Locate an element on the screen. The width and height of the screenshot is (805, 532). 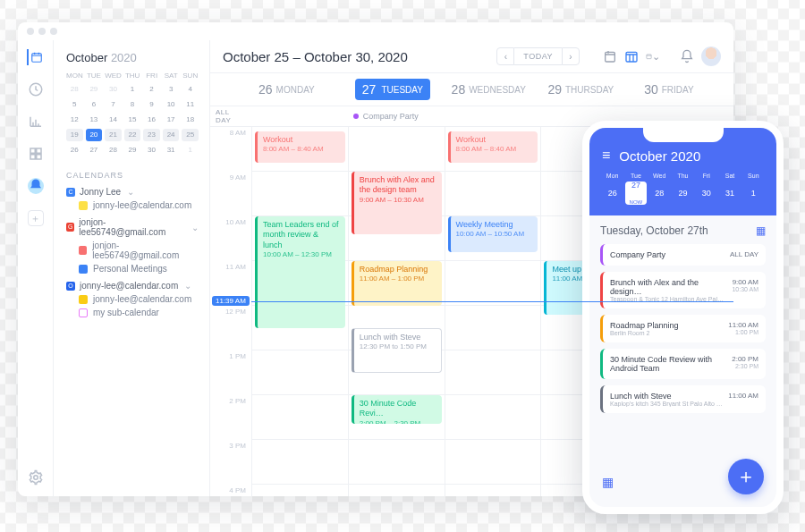
calendar-event: Weekly Meeting10:00 AM – 10:50 AM is located at coordinates (494, 234).